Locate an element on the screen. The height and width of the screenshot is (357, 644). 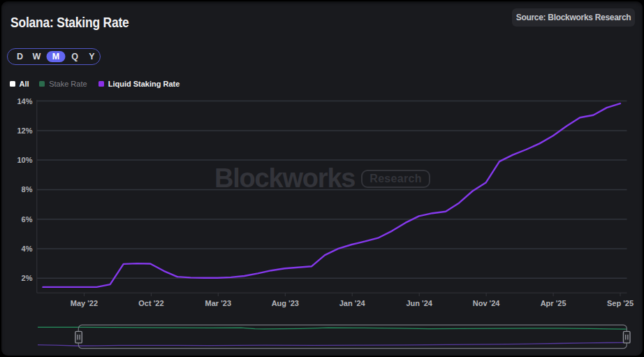
svg-text: Nov '24 is located at coordinates (487, 303).